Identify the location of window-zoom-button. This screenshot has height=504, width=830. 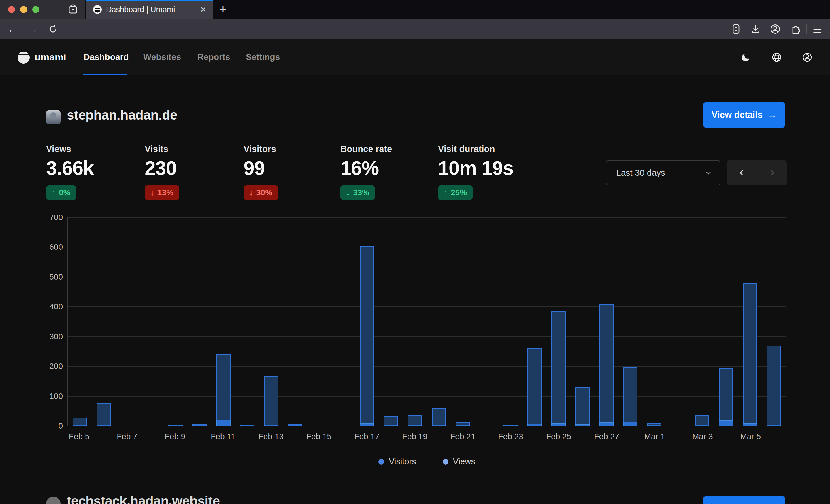
(36, 9).